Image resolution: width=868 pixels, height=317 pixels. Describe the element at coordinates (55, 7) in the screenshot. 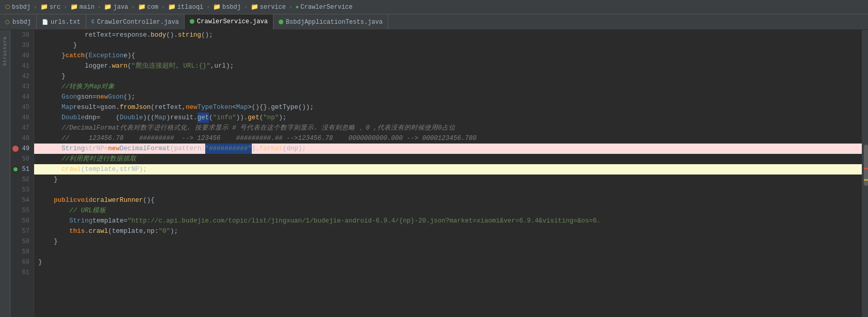

I see `breadcrumb-src-label: src` at that location.